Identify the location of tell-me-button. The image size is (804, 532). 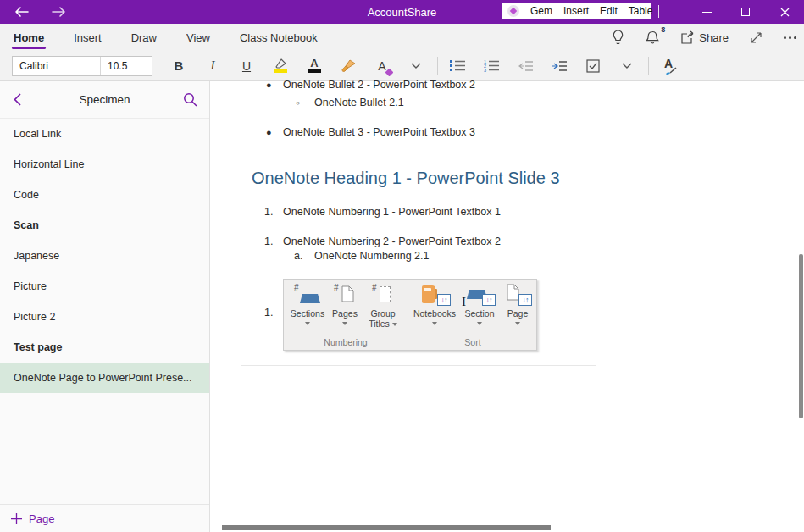
(618, 37).